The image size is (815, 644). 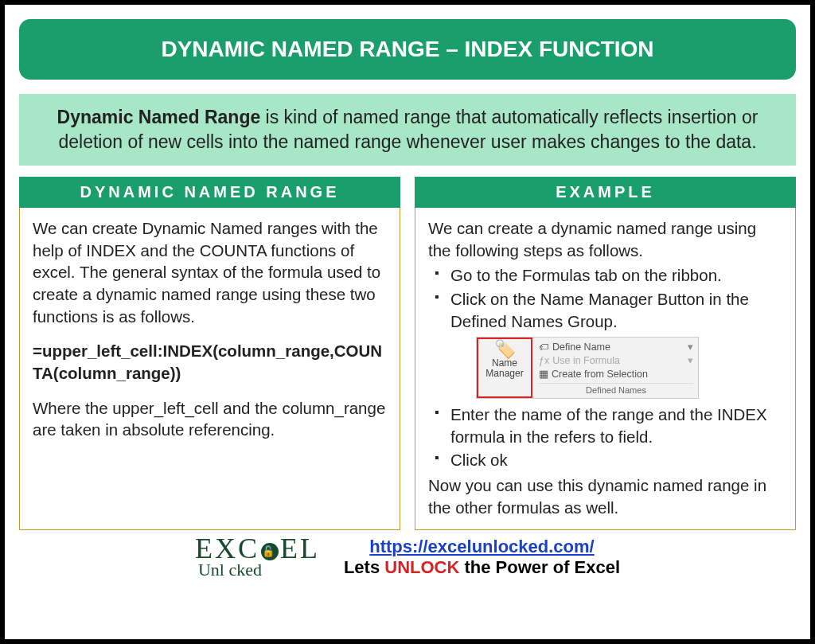 I want to click on define-name-row: 🏷Define Name ▾, so click(x=616, y=347).